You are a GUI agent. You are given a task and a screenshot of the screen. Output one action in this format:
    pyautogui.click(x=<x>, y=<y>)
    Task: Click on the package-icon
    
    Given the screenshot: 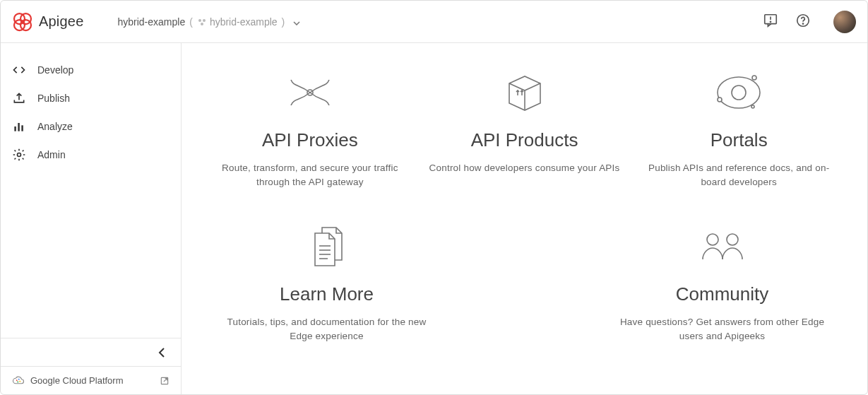 What is the action you would take?
    pyautogui.click(x=525, y=93)
    